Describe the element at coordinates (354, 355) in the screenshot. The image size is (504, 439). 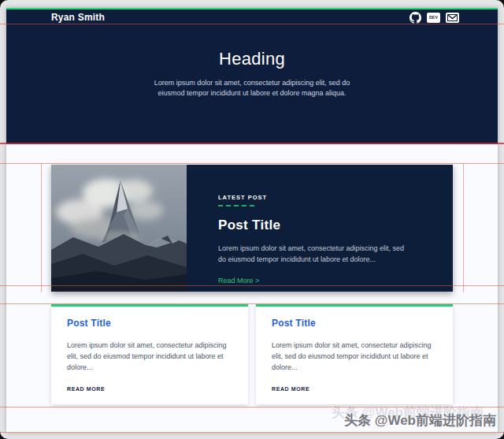
I see `post-card-2: Post Title Lorem ipsum dolor sit amet, c…` at that location.